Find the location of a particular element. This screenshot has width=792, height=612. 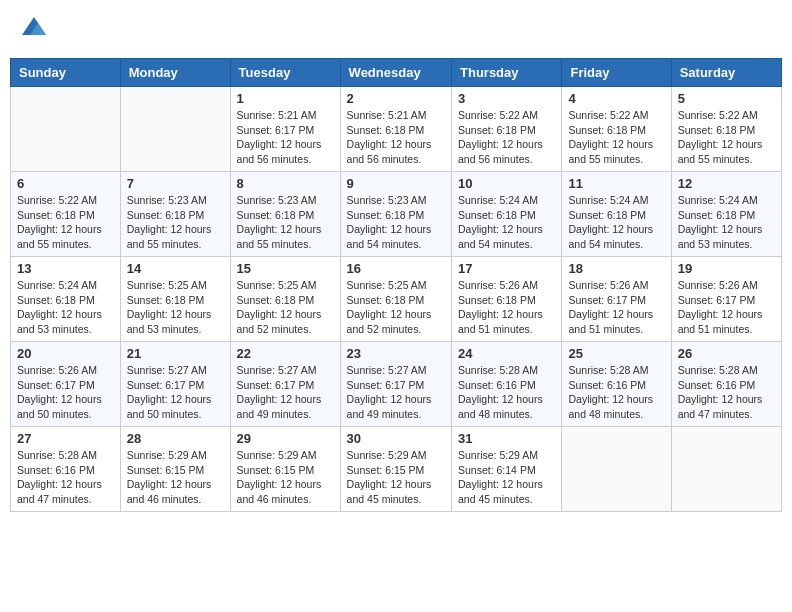

day-of-week-header: Thursday is located at coordinates (507, 73).